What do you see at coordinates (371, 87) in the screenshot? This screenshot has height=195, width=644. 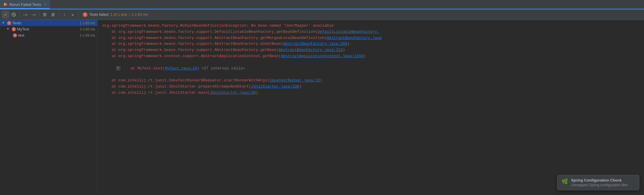 I see `stack-line-8: at com.intellij.rt.junit.JUnitStarter.pr…` at bounding box center [371, 87].